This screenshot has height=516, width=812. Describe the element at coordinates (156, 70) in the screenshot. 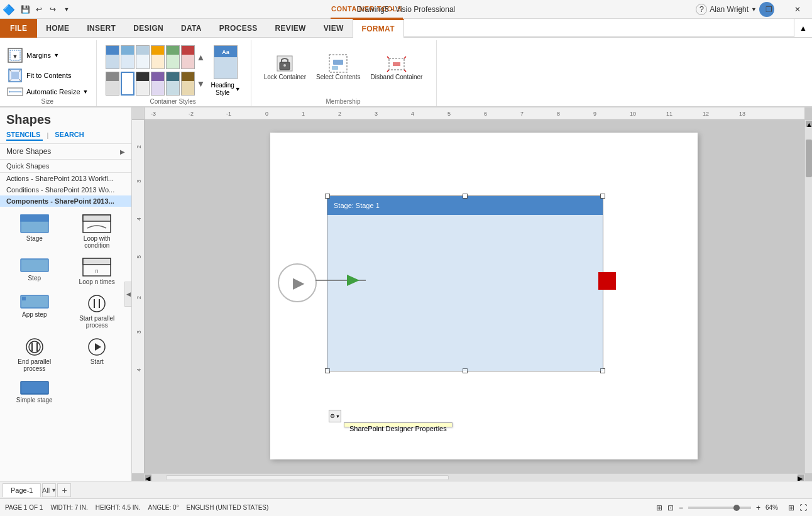

I see `container-style-selector: ▲ ▼` at that location.